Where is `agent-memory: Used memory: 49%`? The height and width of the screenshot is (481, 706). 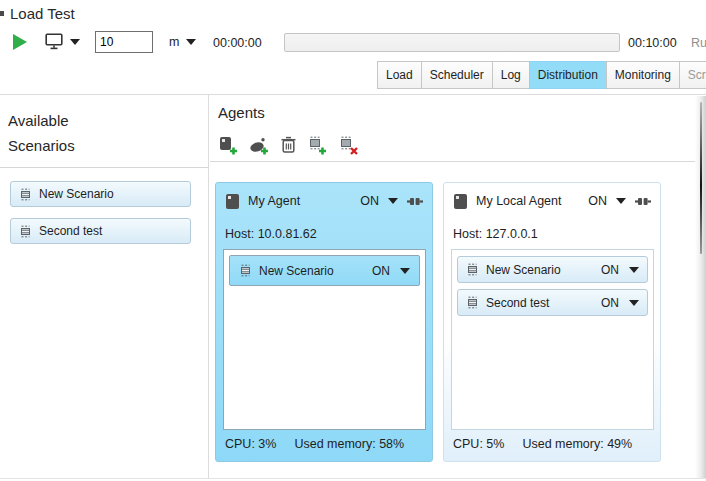 agent-memory: Used memory: 49% is located at coordinates (577, 444).